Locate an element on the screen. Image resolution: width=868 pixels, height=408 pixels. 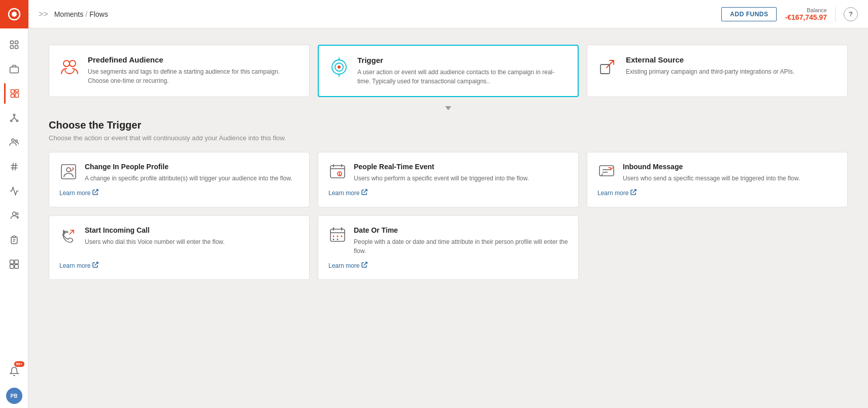
trigger-section-title: Choose the Trigger is located at coordinates (448, 125).